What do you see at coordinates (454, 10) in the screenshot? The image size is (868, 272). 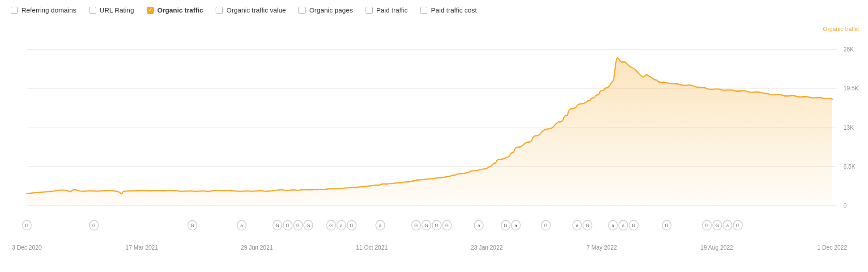 I see `legend-label-paid-traffic-cost: Paid traffic cost` at bounding box center [454, 10].